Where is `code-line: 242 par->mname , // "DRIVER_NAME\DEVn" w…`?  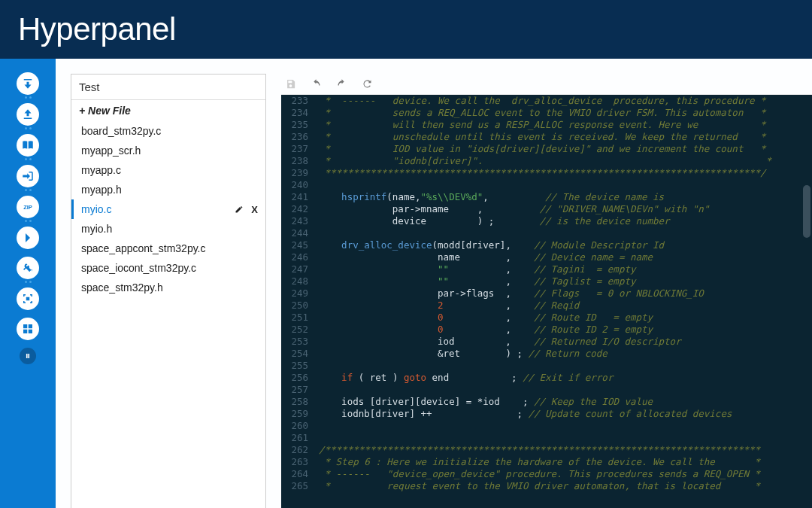 code-line: 242 par->mname , // "DRIVER_NAME\DEVn" w… is located at coordinates (547, 209).